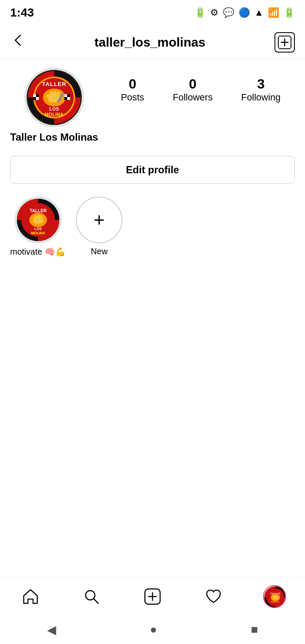  Describe the element at coordinates (22, 13) in the screenshot. I see `status-time: 1:43` at that location.